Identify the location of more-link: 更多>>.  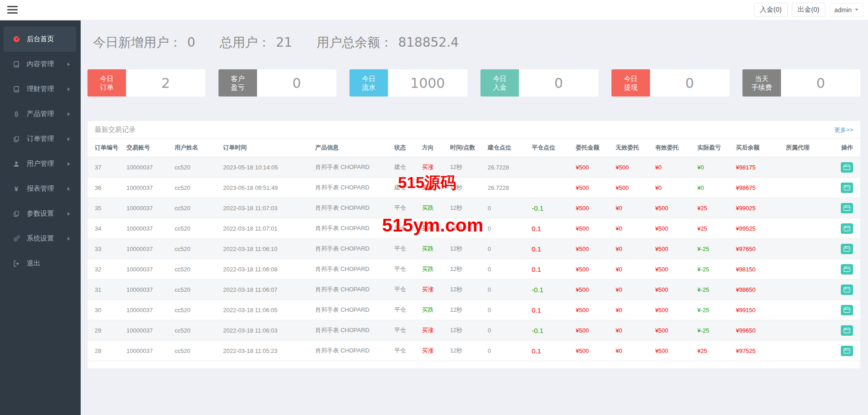
(844, 130).